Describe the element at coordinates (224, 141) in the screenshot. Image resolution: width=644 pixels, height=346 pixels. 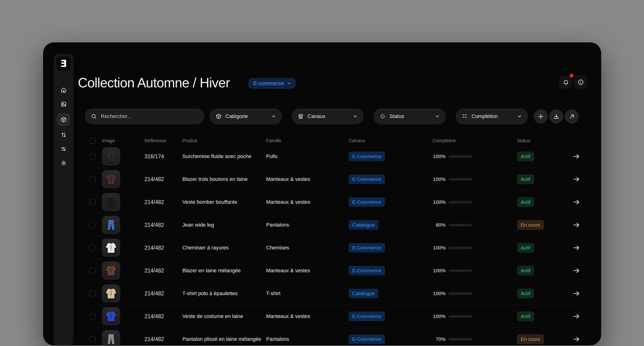
I see `column-header-product: Produit` at that location.